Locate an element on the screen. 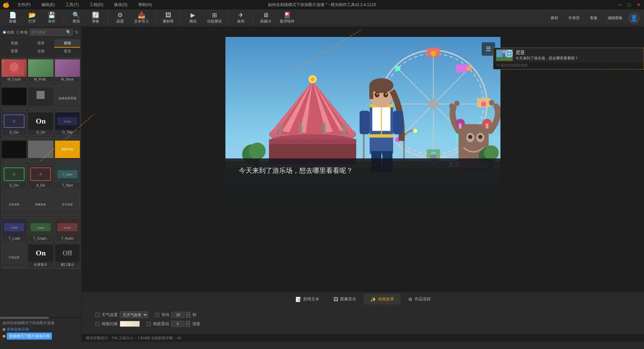 The width and height of the screenshot is (644, 349). save-button: 💾 保存 is located at coordinates (52, 18).